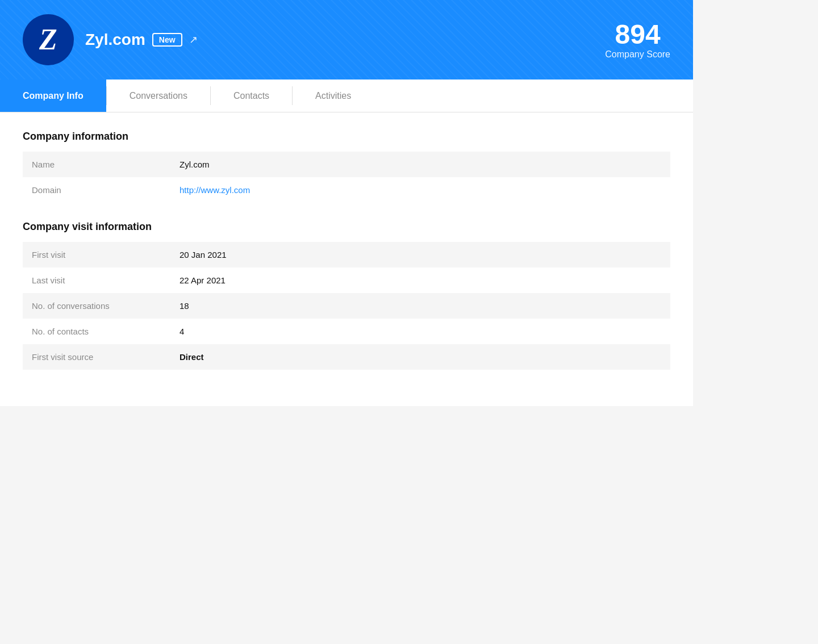 The height and width of the screenshot is (644, 818). Describe the element at coordinates (347, 136) in the screenshot. I see `company-information-title: Company information` at that location.